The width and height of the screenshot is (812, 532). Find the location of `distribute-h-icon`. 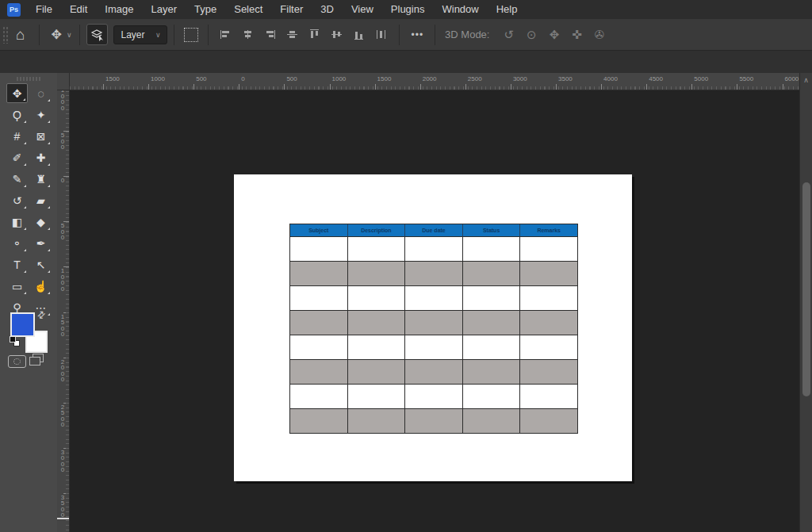

distribute-h-icon is located at coordinates (381, 35).